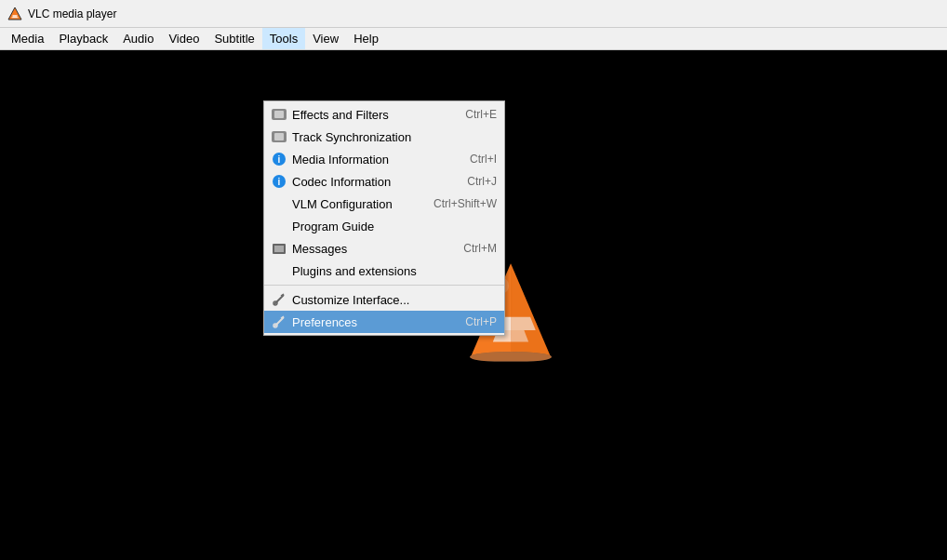  Describe the element at coordinates (279, 137) in the screenshot. I see `track-sync-icon` at that location.